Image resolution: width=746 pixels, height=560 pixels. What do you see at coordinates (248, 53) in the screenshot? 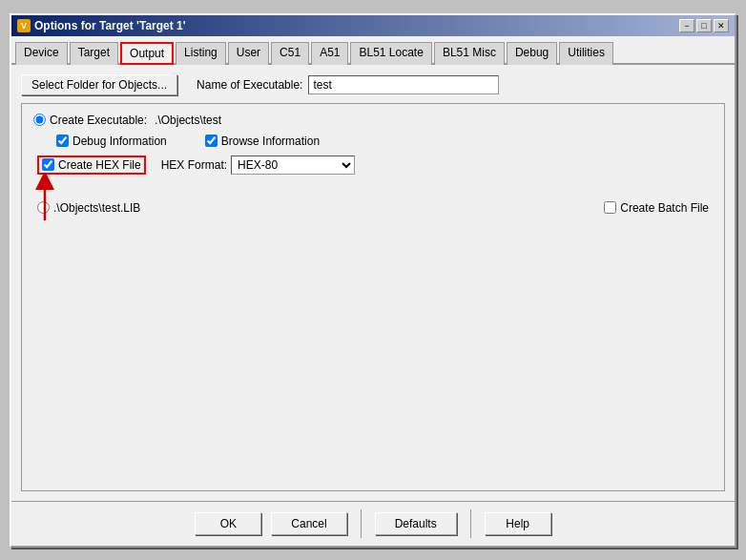
I see `tab-user: User` at bounding box center [248, 53].